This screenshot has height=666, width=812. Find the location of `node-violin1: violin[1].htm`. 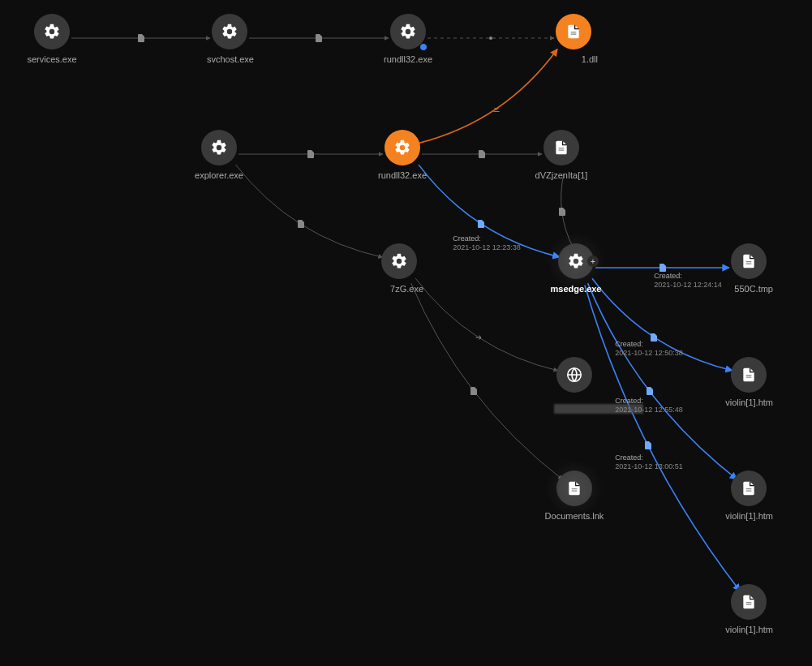

node-violin1: violin[1].htm is located at coordinates (749, 383).